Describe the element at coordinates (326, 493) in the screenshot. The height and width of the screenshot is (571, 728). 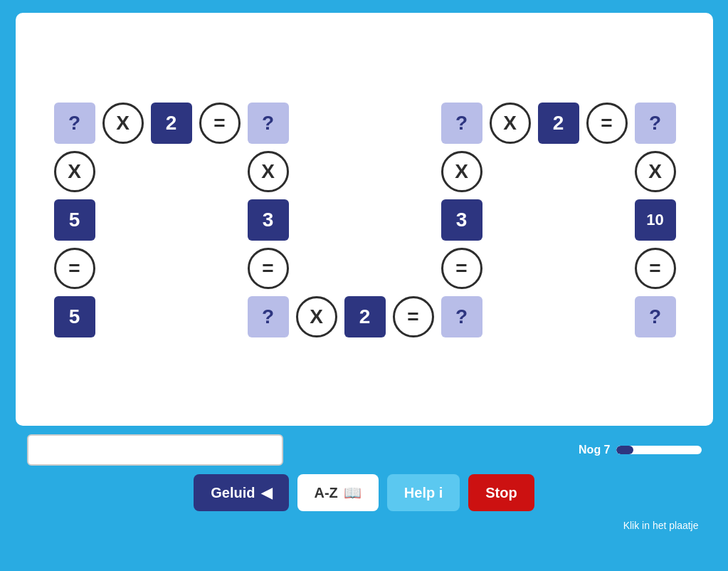
I see `az-label: A-Z` at that location.